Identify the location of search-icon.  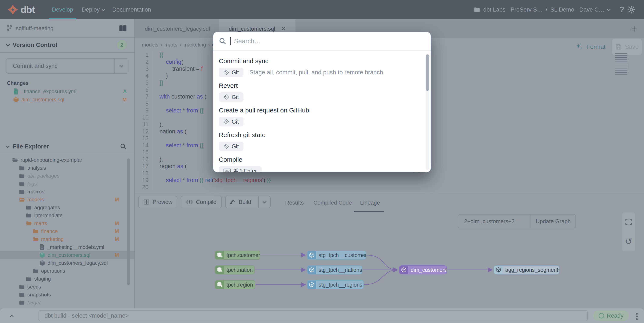
(124, 147).